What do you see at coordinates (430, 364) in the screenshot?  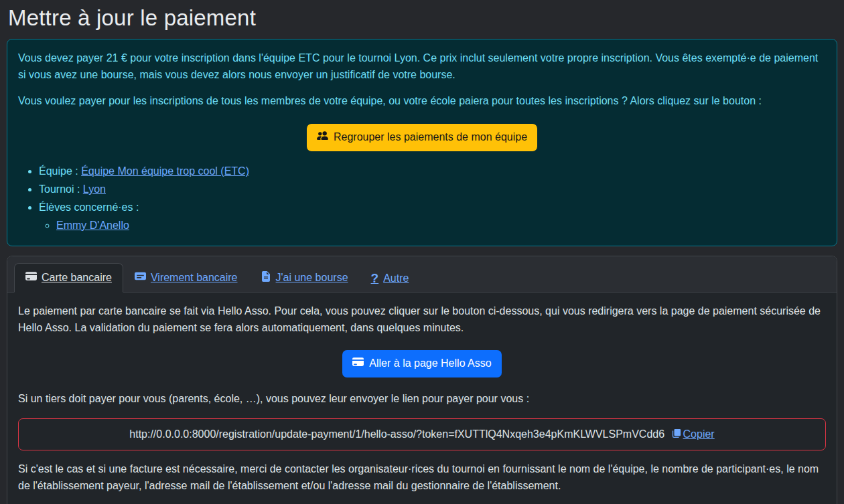 I see `helloasso-button-label: Aller à la page Hello Asso` at bounding box center [430, 364].